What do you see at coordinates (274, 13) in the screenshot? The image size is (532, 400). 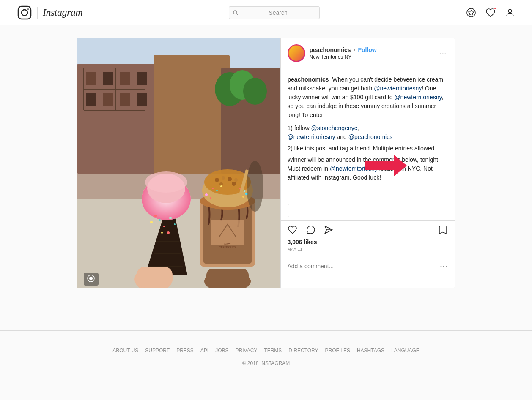 I see `search-area` at bounding box center [274, 13].